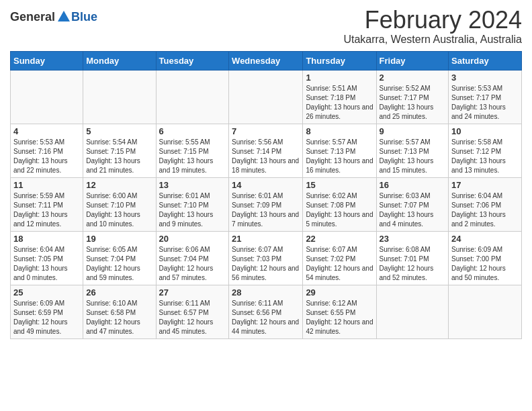 The width and height of the screenshot is (532, 411). I want to click on day-number: 4, so click(47, 132).